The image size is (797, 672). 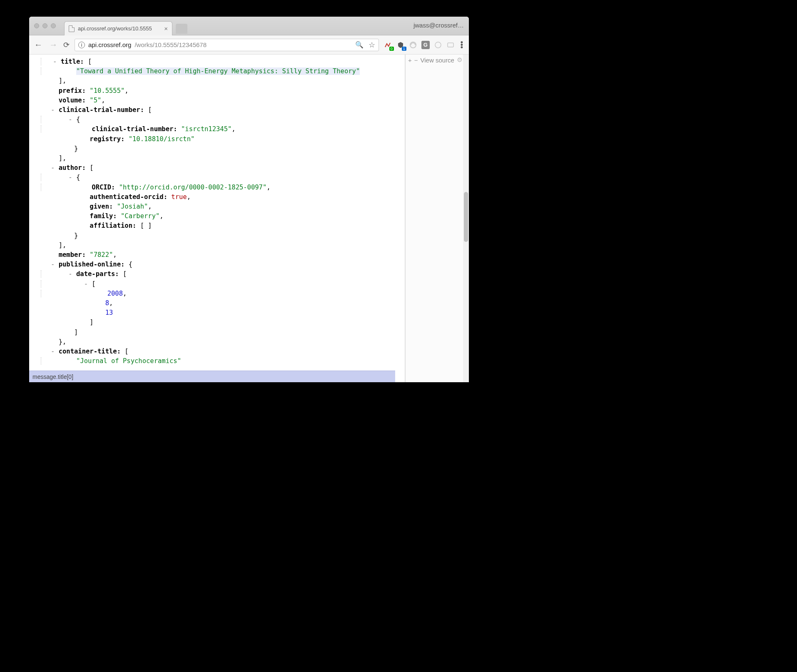 What do you see at coordinates (426, 45) in the screenshot?
I see `extension-icon-g: G` at bounding box center [426, 45].